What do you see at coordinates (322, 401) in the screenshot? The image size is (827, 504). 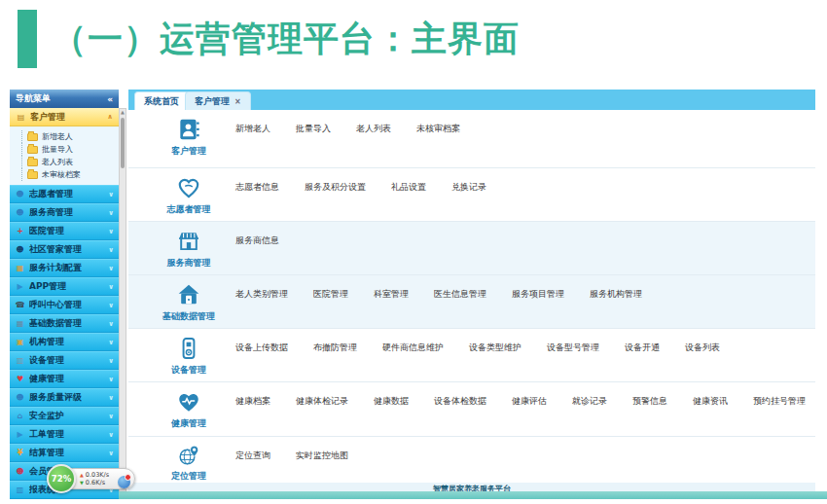 I see `module-link: 健康体检记录` at bounding box center [322, 401].